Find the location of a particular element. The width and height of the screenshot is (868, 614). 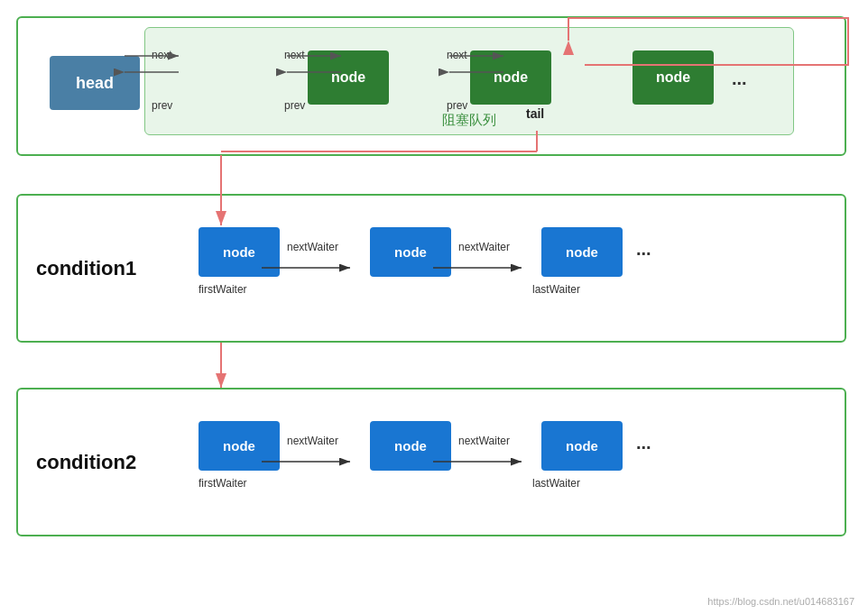

condition1-node2: node is located at coordinates (411, 252).